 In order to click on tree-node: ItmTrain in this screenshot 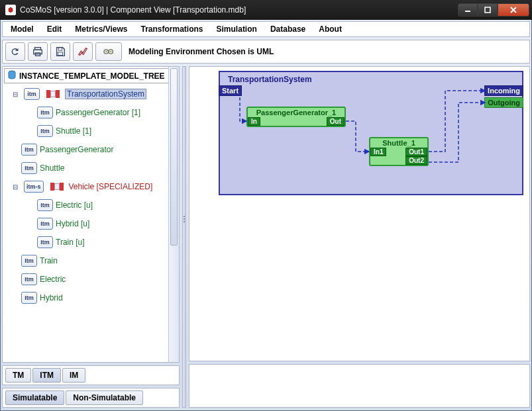, I will do `click(92, 261)`.